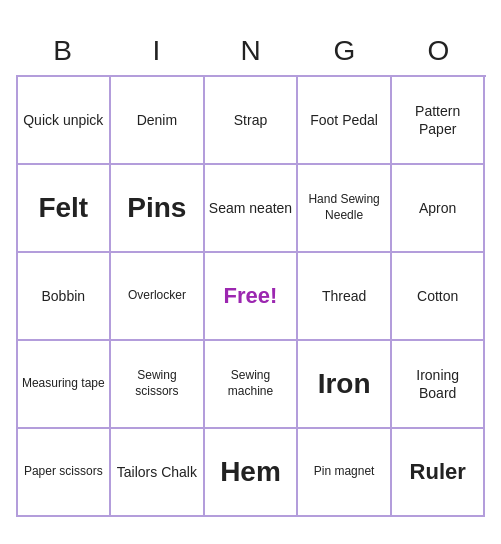 This screenshot has height=544, width=501. What do you see at coordinates (251, 51) in the screenshot?
I see `header-row: BINGO` at bounding box center [251, 51].